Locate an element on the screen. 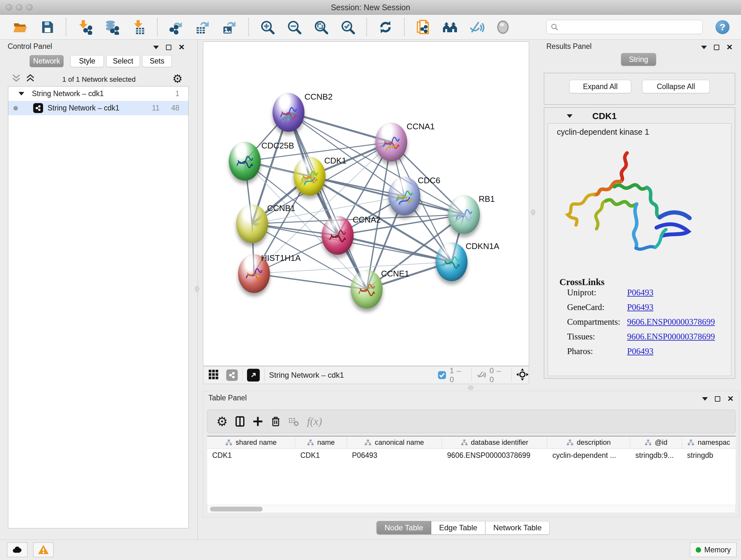 The image size is (741, 560). column-header: shared name is located at coordinates (251, 442).